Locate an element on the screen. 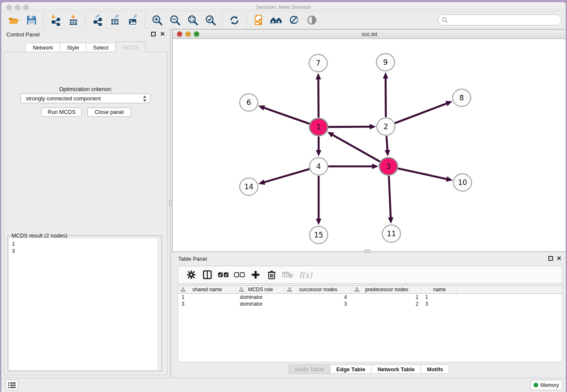 The image size is (567, 392). criterion-dropdown: strongly connected component is located at coordinates (85, 98).